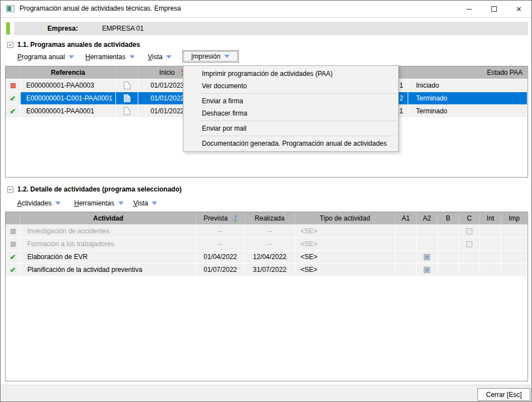 The image size is (532, 402). Describe the element at coordinates (468, 86) in the screenshot. I see `estado-cell: Iniciado` at that location.